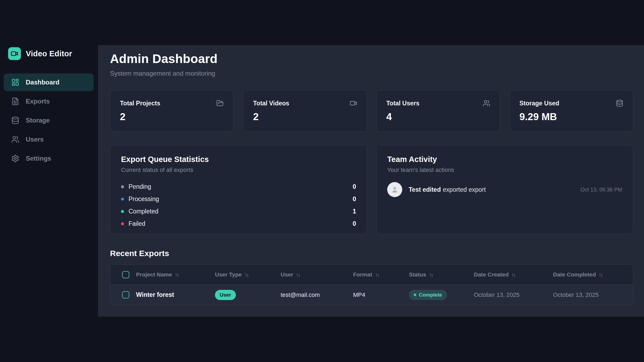 The height and width of the screenshot is (362, 644). Describe the element at coordinates (175, 275) in the screenshot. I see `column-header-project-name: Project Name↑↓` at that location.